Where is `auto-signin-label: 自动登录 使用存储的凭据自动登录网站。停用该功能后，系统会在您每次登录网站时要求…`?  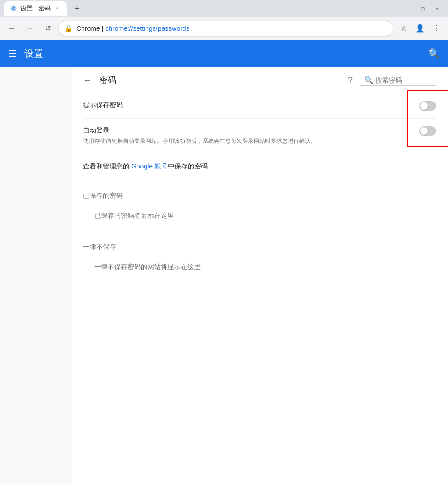
auto-signin-label: 自动登录 使用存储的凭据自动登录网站。停用该功能后，系统会在您每次登录网站时要求… is located at coordinates (251, 136).